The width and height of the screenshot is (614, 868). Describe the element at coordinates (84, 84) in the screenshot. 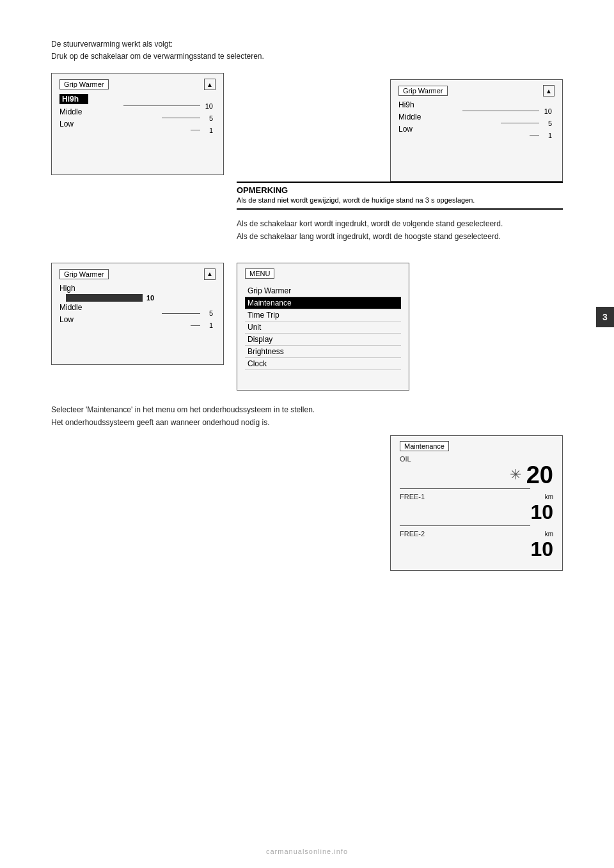

I see `panel-title-1: Grip Warmer` at that location.